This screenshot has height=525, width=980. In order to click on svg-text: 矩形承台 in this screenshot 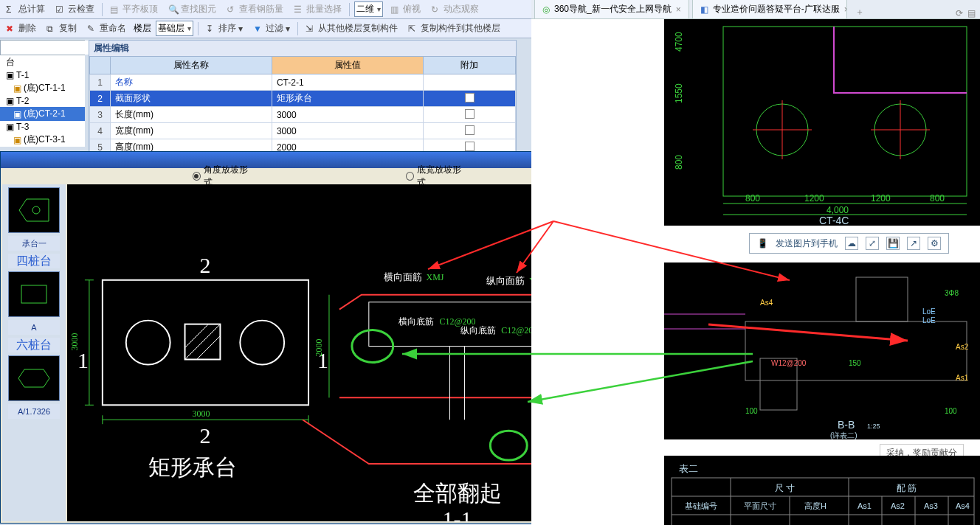, I will do `click(193, 467)`.